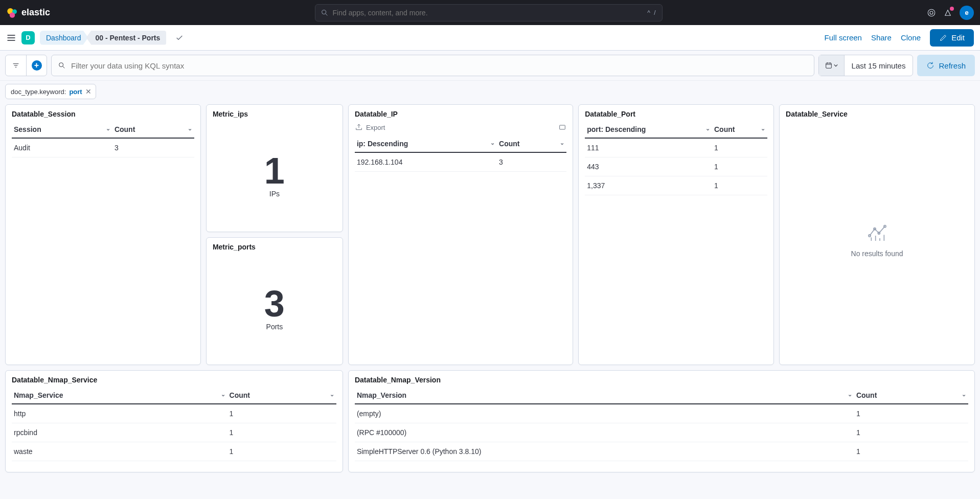 Image resolution: width=980 pixels, height=499 pixels. I want to click on global-search: ^ /, so click(489, 13).